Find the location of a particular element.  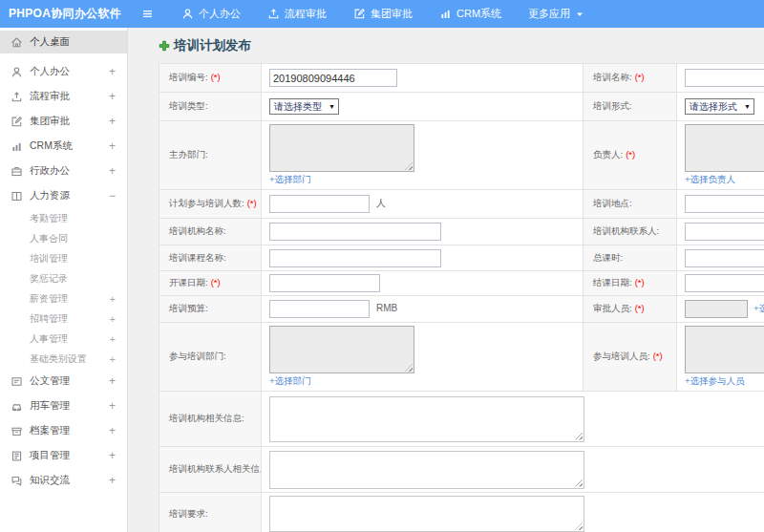

location-input is located at coordinates (724, 204).